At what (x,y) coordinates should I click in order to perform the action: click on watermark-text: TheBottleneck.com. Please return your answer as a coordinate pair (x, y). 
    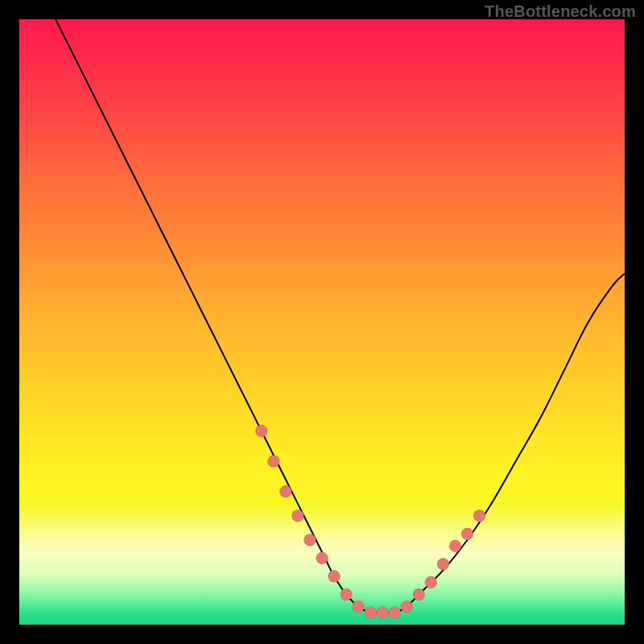
    Looking at the image, I should click on (560, 11).